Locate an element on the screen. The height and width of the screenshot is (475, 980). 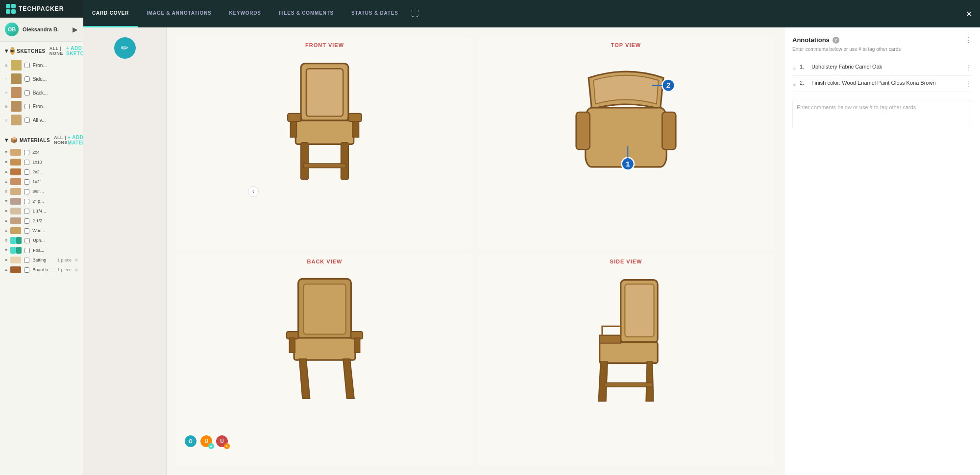
modal-header: CARD COVER IMAGE & ANNOTATIONS KEYWORDS … is located at coordinates (532, 14).